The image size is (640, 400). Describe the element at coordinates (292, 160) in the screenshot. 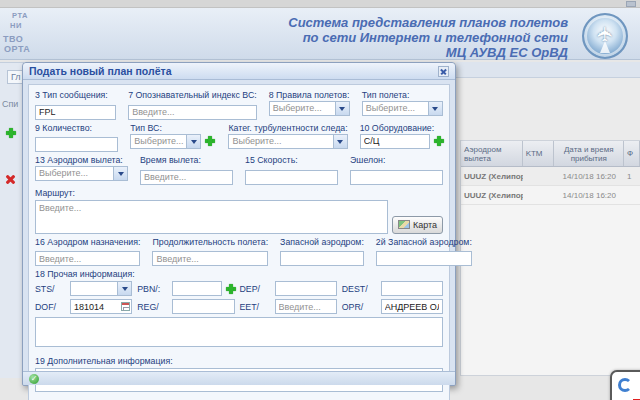

I see `speed-label: 15 Скорость:` at that location.